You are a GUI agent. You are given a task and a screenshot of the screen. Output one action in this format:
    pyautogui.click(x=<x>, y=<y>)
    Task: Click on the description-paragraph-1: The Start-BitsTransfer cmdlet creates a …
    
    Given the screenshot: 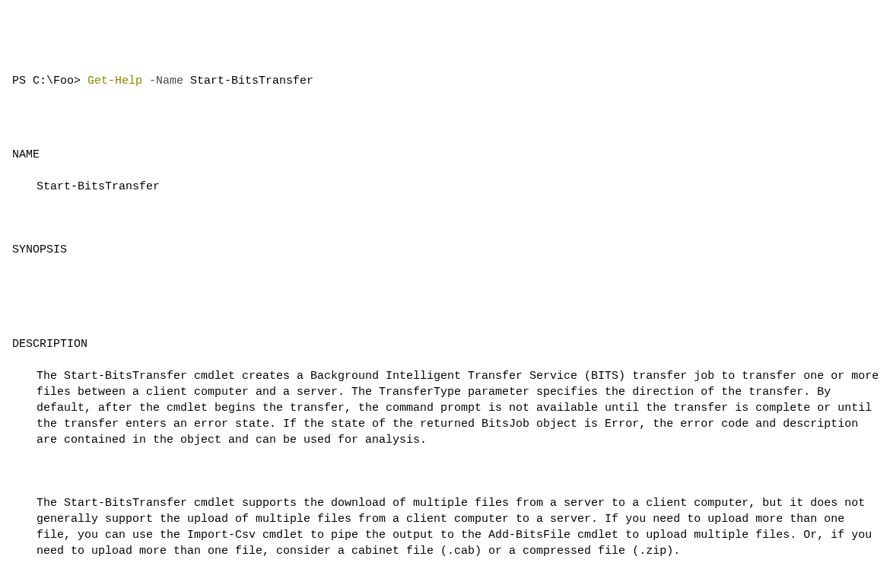 What is the action you would take?
    pyautogui.click(x=446, y=408)
    